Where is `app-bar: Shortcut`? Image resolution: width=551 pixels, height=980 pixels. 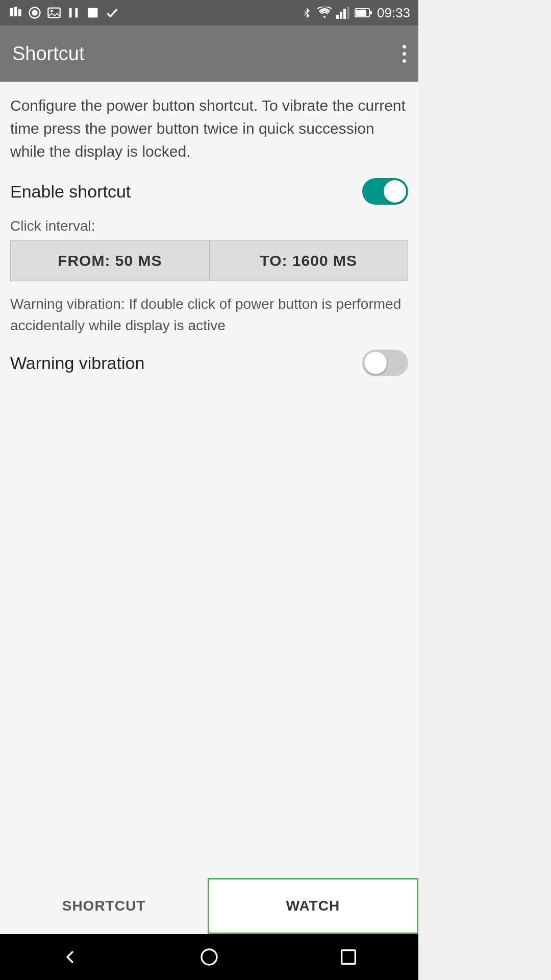 app-bar: Shortcut is located at coordinates (209, 54).